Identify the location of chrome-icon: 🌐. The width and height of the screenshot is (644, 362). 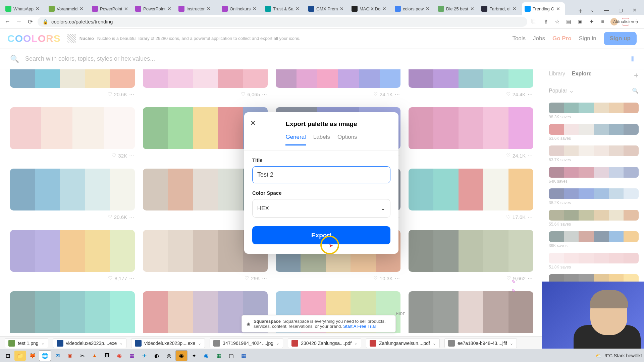
(45, 356).